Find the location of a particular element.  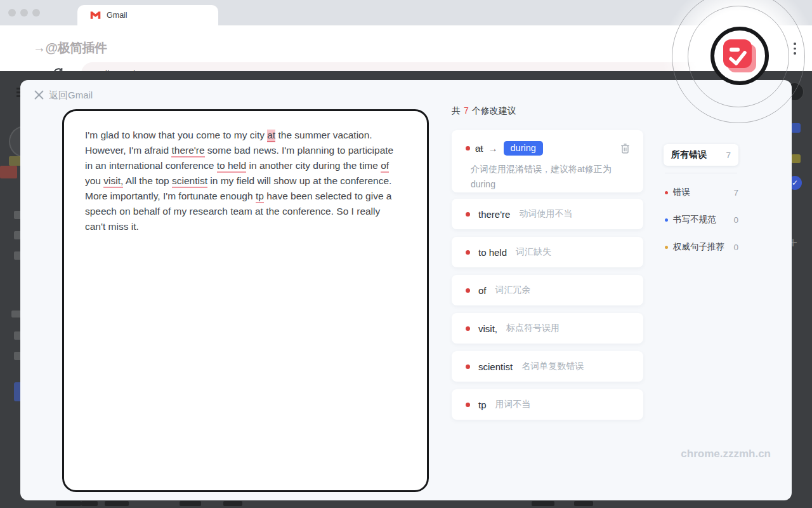

extension-badge is located at coordinates (740, 56).